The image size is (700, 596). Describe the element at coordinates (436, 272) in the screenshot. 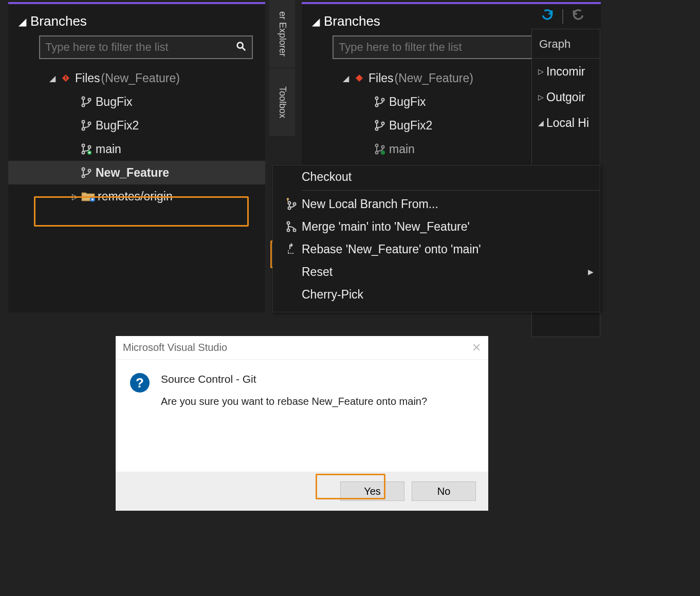

I see `menu-reset: Reset▶` at that location.